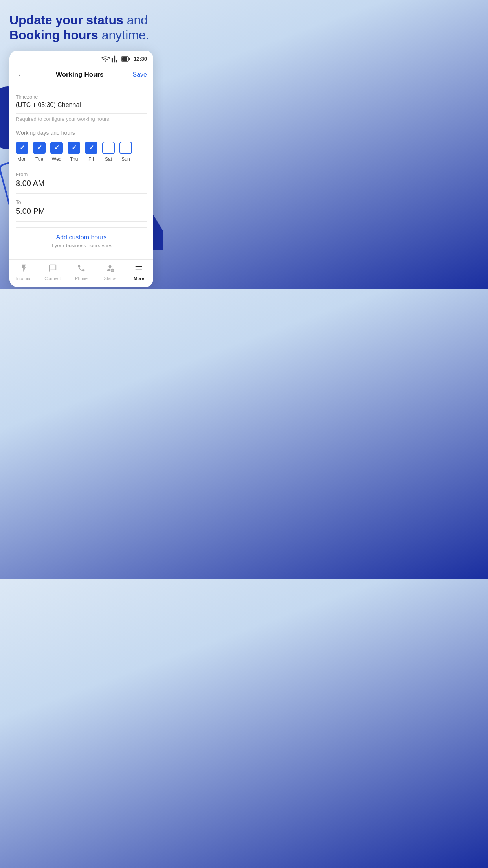  Describe the element at coordinates (110, 272) in the screenshot. I see `nav-item-status: Status` at that location.